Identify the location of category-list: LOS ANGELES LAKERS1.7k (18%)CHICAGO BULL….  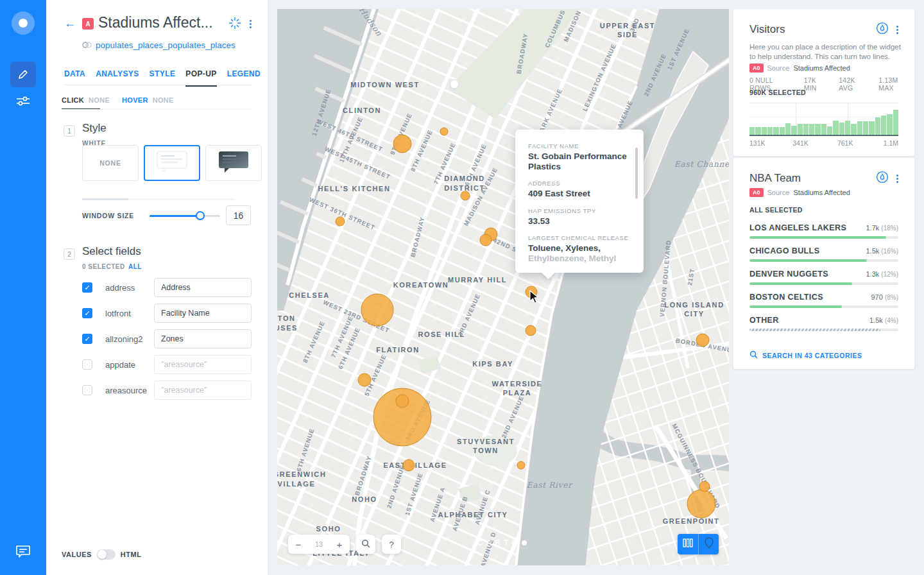
(824, 277).